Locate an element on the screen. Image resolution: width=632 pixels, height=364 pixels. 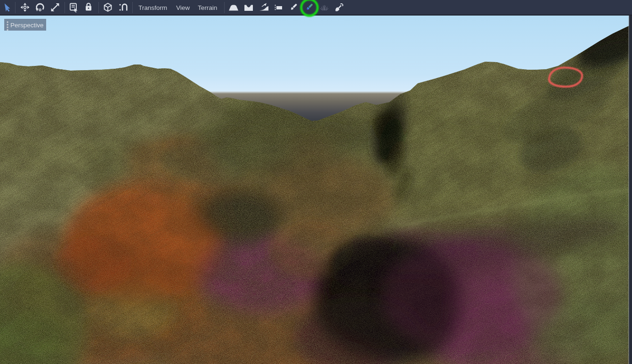
svg-text: Transform is located at coordinates (153, 8).